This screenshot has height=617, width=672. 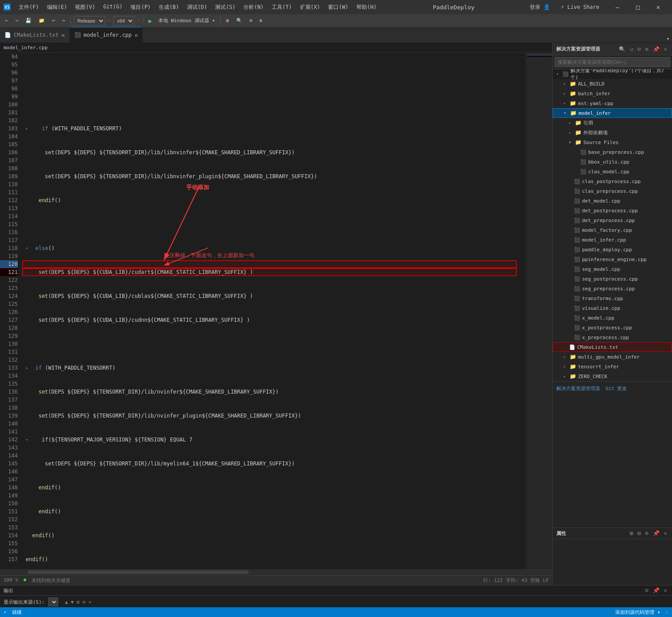 What do you see at coordinates (578, 388) in the screenshot?
I see `solution-explorer-link: 解决方案资源管理器` at bounding box center [578, 388].